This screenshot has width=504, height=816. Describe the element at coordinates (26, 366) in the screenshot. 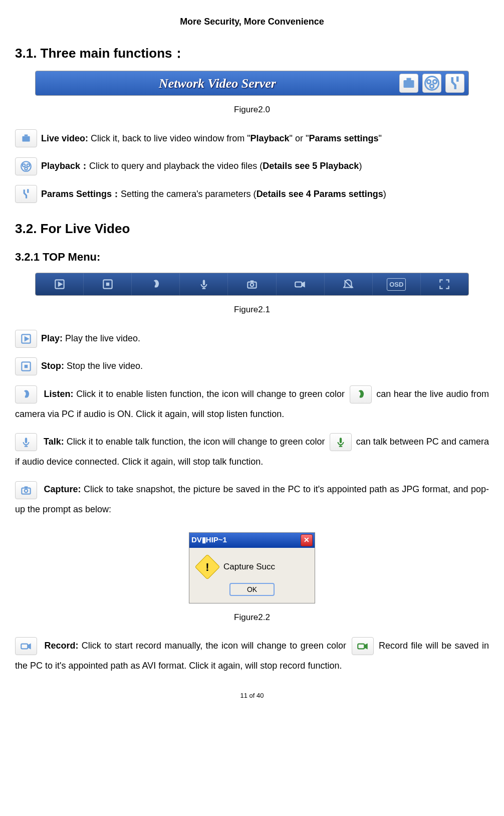

I see `stop-icon` at that location.